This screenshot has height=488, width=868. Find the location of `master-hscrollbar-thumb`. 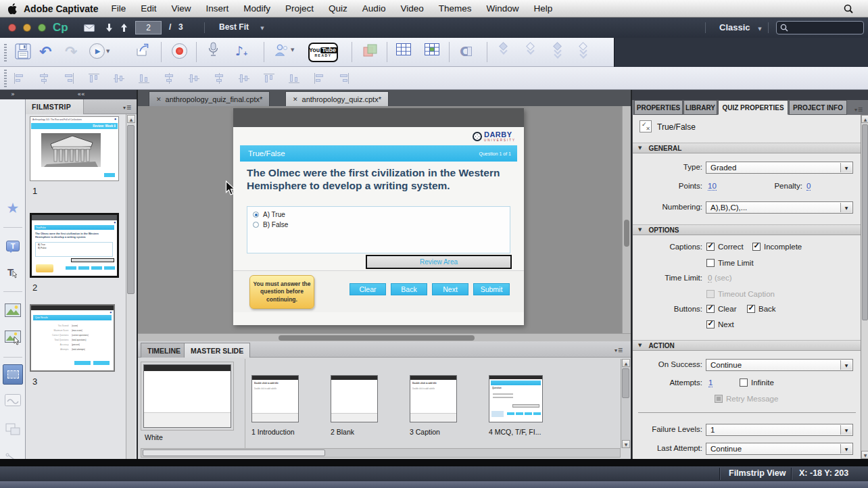

master-hscrollbar-thumb is located at coordinates (234, 453).